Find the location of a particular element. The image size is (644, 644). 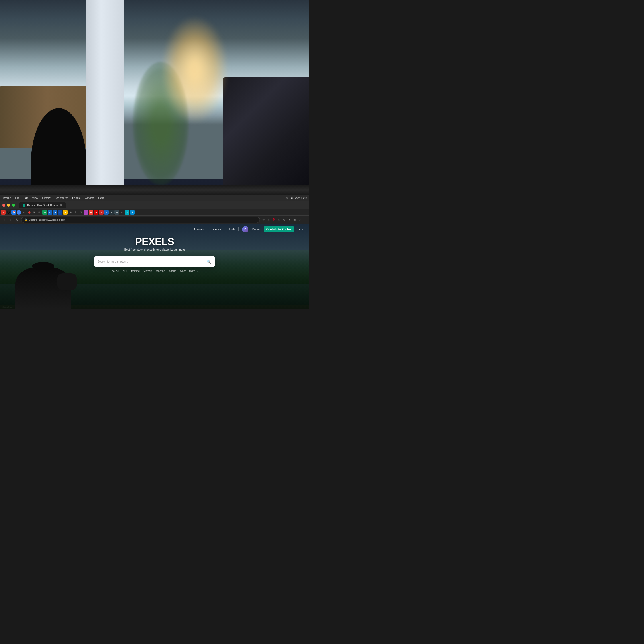

window-menu: Window is located at coordinates (90, 198).